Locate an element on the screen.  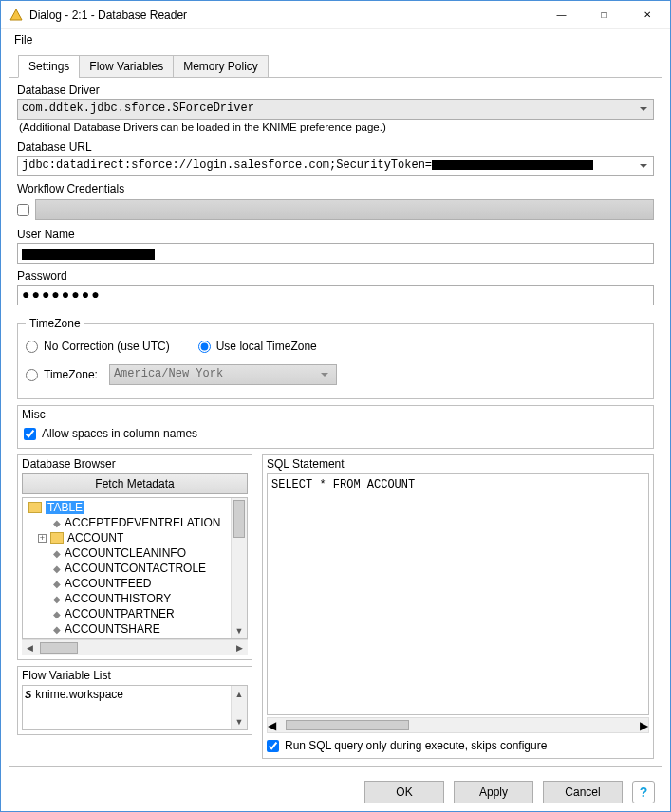
driver-combo: com.ddtek.jdbc.sforce.SForceDriver is located at coordinates (336, 109).